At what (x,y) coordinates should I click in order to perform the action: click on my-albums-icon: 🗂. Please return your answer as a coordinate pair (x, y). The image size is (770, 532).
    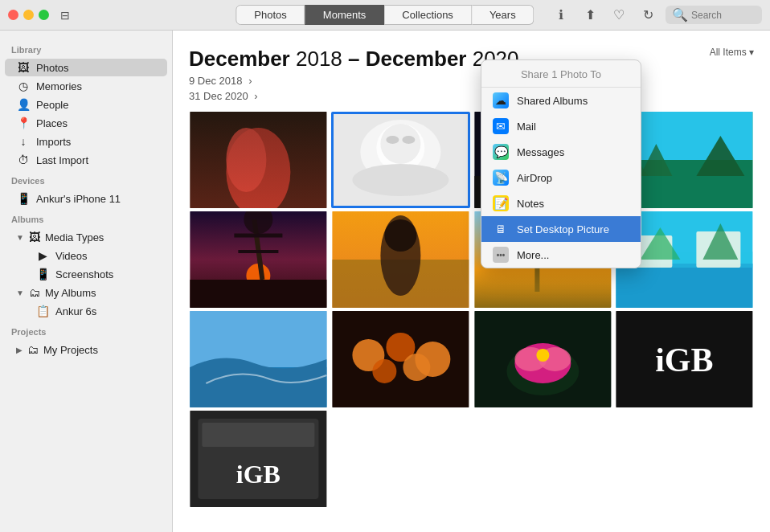
    Looking at the image, I should click on (35, 293).